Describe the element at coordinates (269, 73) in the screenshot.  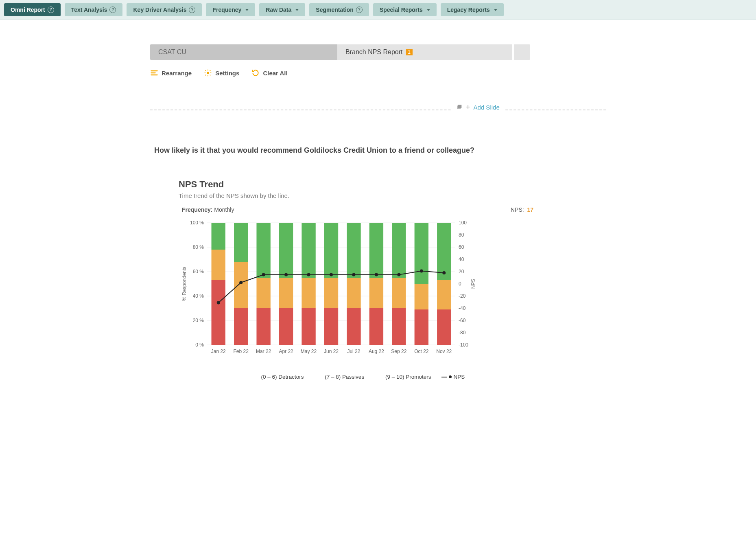
I see `clear-all-button: Clear All` at that location.